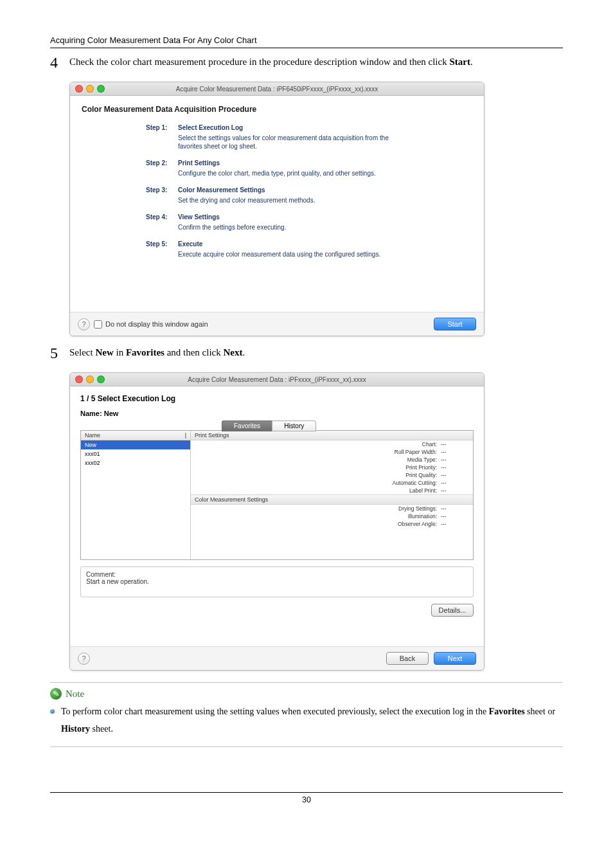 The width and height of the screenshot is (613, 868). What do you see at coordinates (332, 491) in the screenshot?
I see `kv-row: Label Print:---` at bounding box center [332, 491].